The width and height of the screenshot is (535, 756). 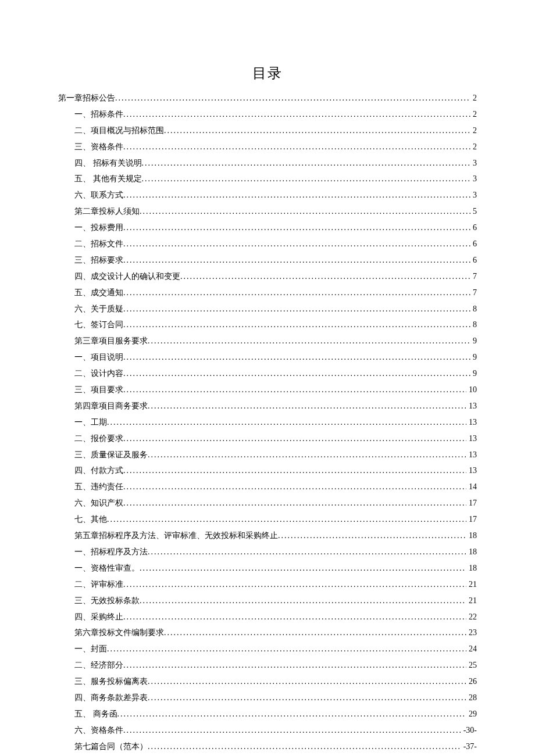 What do you see at coordinates (276, 601) in the screenshot?
I see `toc-entry: 三、无效投标条款 21` at bounding box center [276, 601].